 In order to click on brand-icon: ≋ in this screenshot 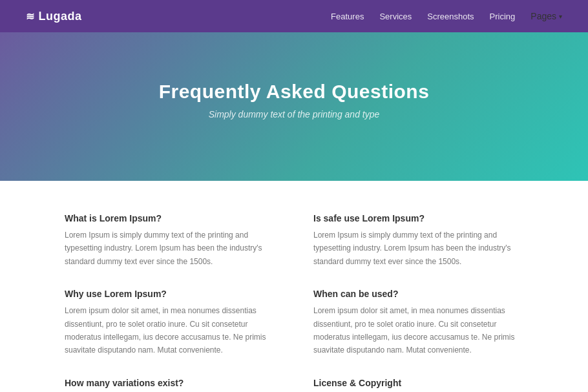, I will do `click(30, 17)`.